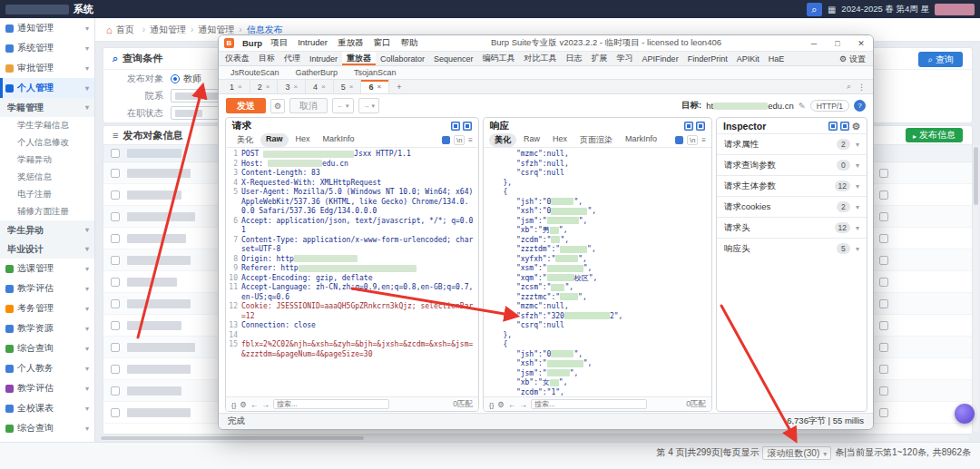 The image size is (980, 469). Describe the element at coordinates (802, 105) in the screenshot. I see `edit-target-icon` at that location.